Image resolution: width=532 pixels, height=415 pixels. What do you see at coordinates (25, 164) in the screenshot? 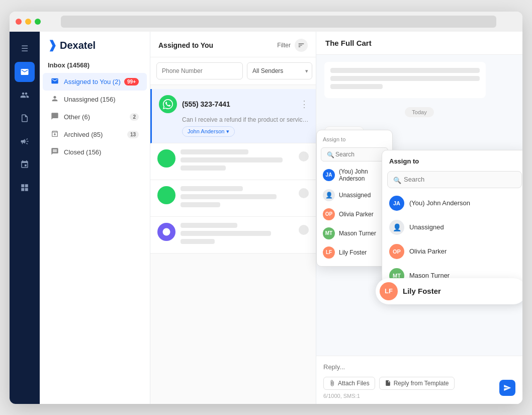
I see `integrations-button` at bounding box center [25, 164].